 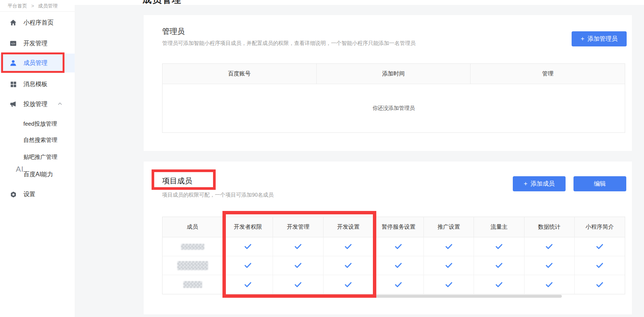 What do you see at coordinates (37, 158) in the screenshot?
I see `sidebar: 小程序首页 </> 开发管理 成员管理 消息模板 投放管理 feed投放管理 自…` at bounding box center [37, 158].